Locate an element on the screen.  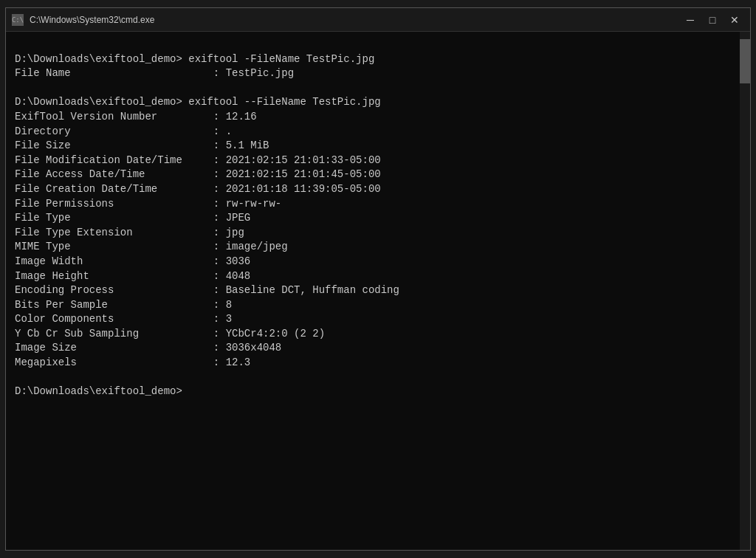
terminal-line: File Creation Date/Time : 2021:01:18 11:… is located at coordinates (378, 190).